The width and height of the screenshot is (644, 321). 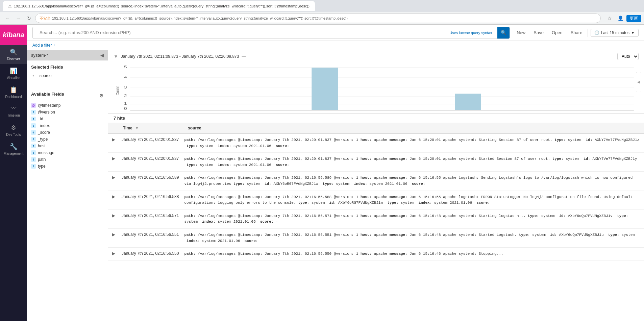 I want to click on reload-button: ↻, so click(x=29, y=18).